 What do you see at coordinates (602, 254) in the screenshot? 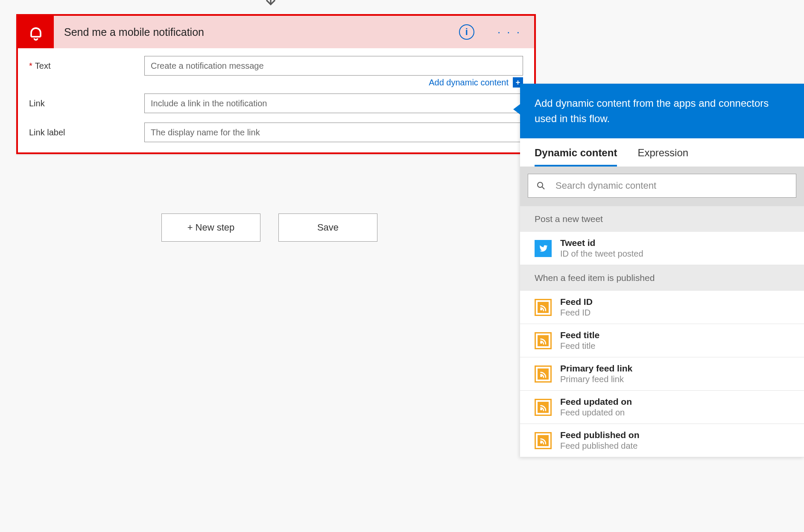
I see `token-desc: ID of the tweet posted` at bounding box center [602, 254].